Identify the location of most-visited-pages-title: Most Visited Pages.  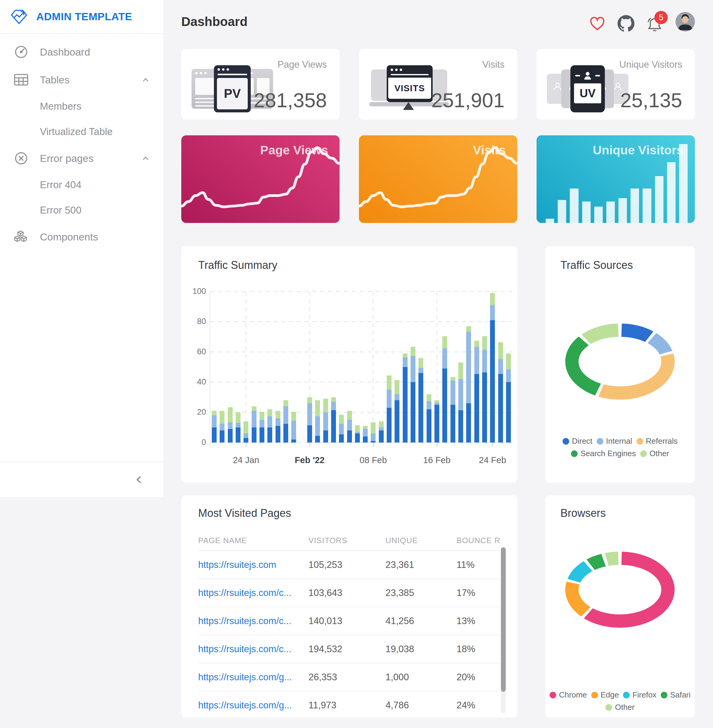
(245, 513).